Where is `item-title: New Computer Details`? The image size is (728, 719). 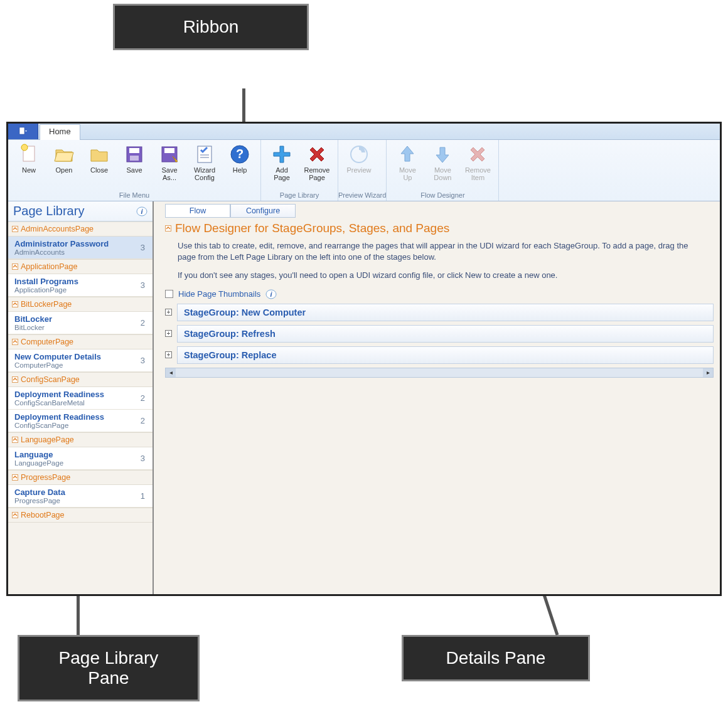 item-title: New Computer Details is located at coordinates (58, 356).